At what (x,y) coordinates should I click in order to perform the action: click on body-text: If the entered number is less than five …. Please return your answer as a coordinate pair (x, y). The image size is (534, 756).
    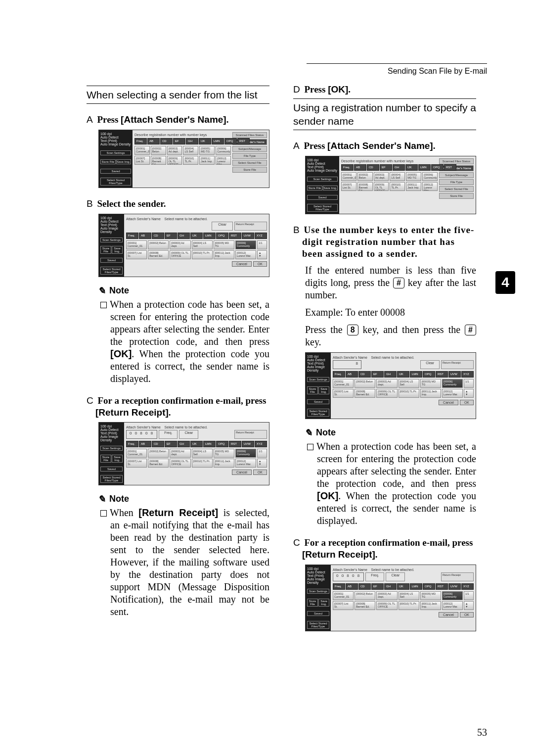
    Looking at the image, I should click on (391, 283).